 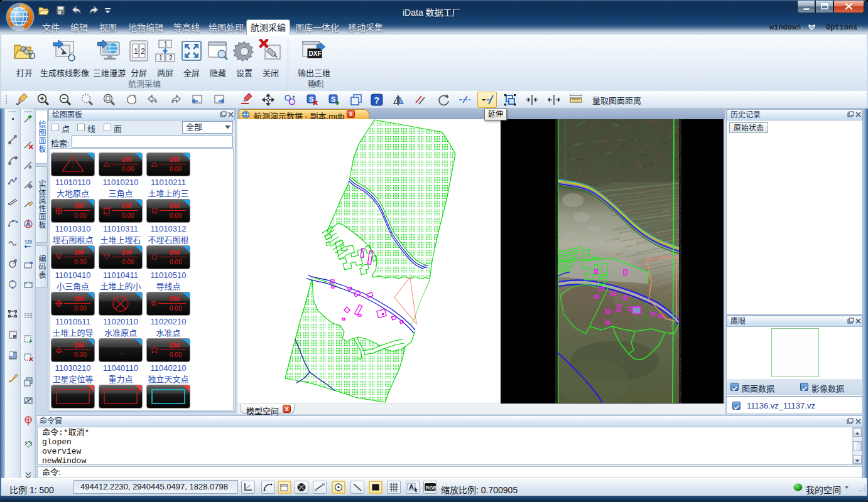 I want to click on svg-text: 123, so click(x=28, y=242).